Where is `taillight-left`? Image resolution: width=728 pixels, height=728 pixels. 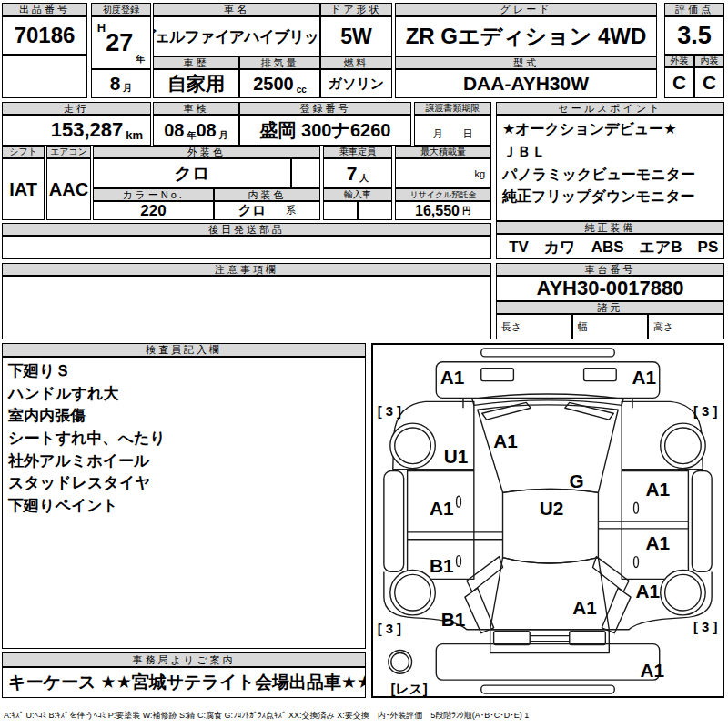
taillight-left is located at coordinates (512, 639).